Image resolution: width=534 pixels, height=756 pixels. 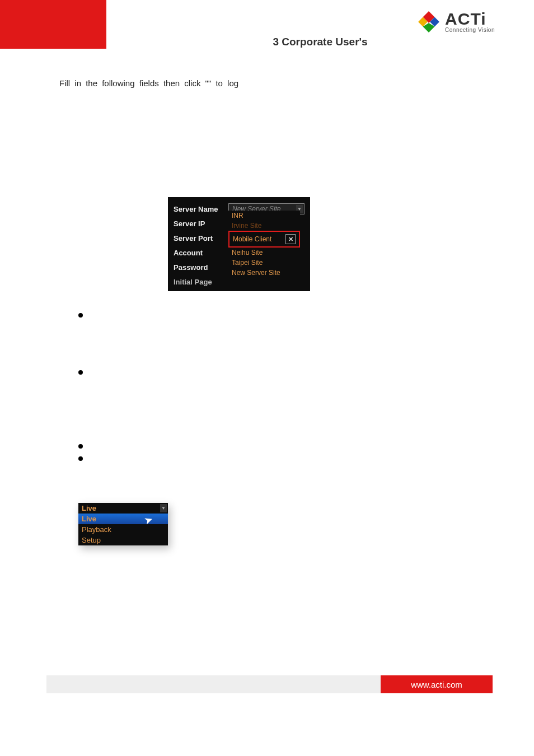 What do you see at coordinates (123, 508) in the screenshot?
I see `dropdown-selected: Live ▼` at bounding box center [123, 508].